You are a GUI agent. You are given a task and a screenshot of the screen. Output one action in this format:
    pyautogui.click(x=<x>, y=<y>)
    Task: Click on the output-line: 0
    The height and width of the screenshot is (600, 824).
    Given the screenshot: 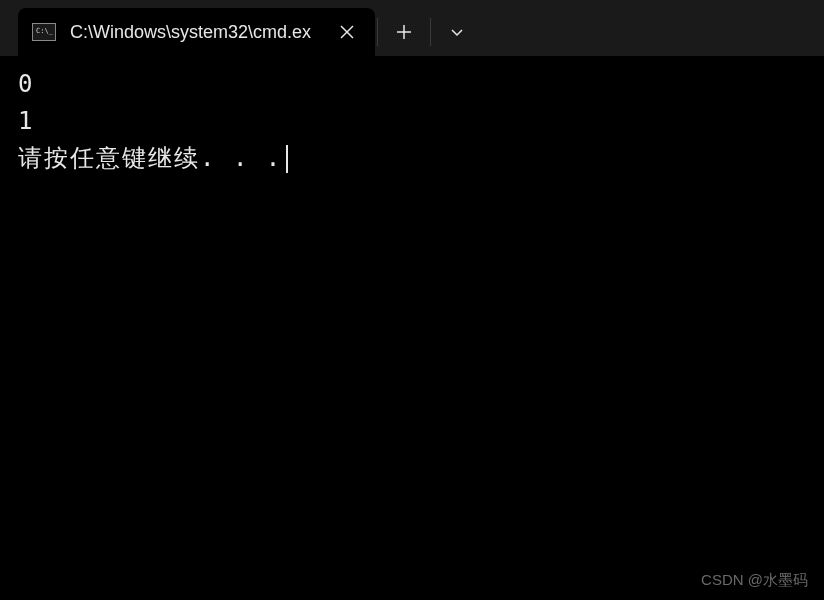 What is the action you would take?
    pyautogui.click(x=412, y=84)
    